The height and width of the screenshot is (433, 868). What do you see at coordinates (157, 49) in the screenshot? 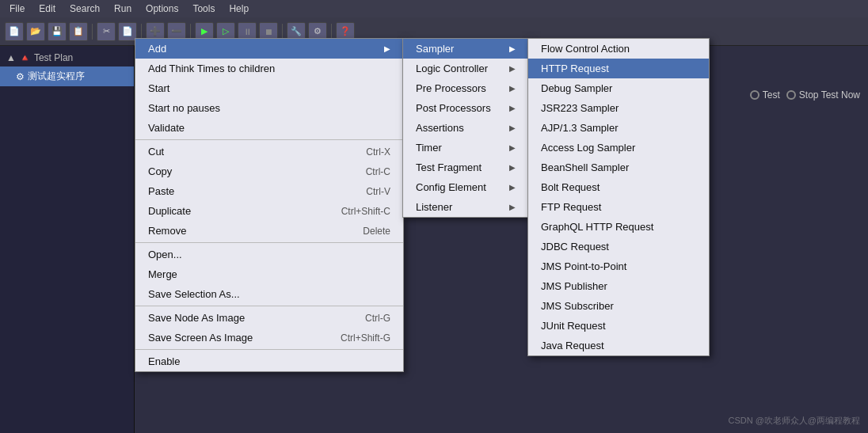
I see `ctx-add-label: Add` at bounding box center [157, 49].